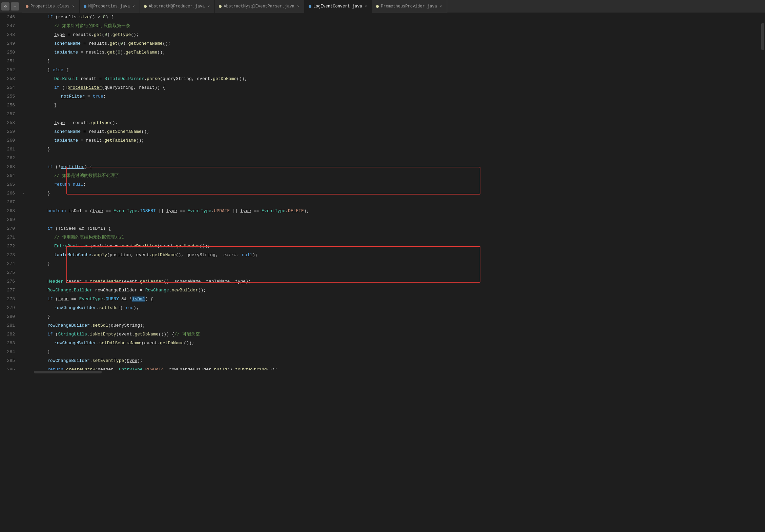 The height and width of the screenshot is (532, 765). Describe the element at coordinates (409, 6) in the screenshot. I see `tab-prometheus-provider: PrometheusProvider.java ✕` at that location.